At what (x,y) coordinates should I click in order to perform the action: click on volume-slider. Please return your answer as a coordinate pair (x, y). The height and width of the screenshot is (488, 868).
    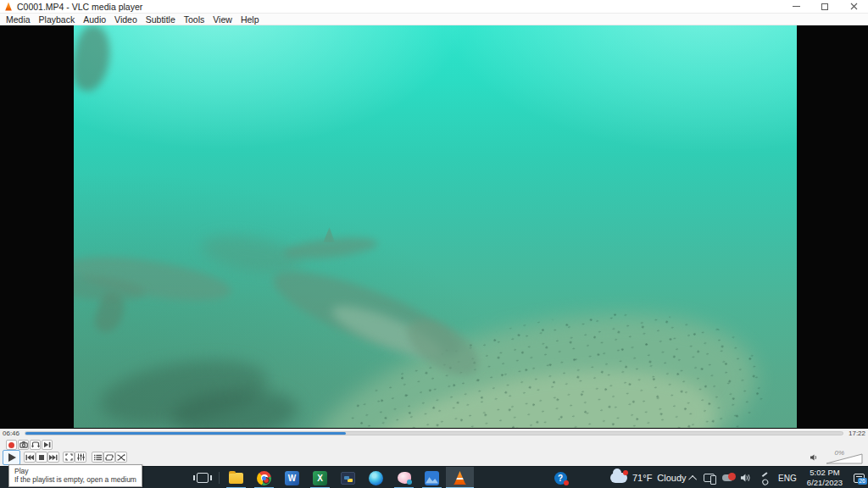
    Looking at the image, I should click on (844, 459).